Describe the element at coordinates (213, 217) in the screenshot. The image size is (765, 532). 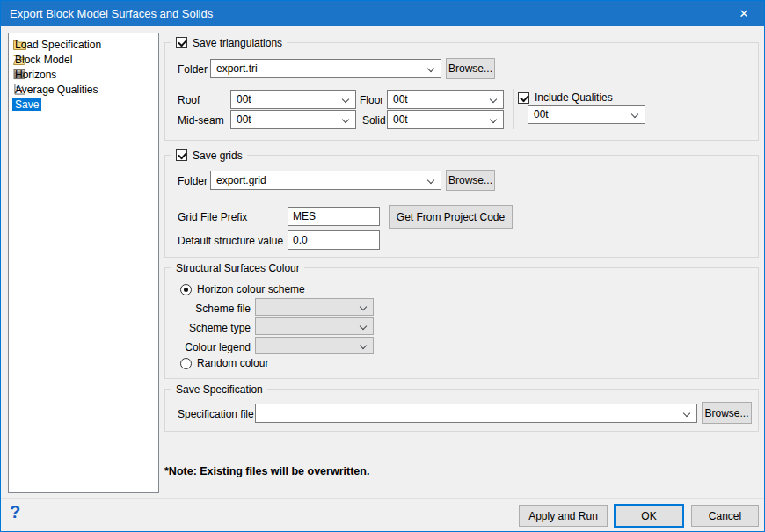
I see `grid-file-prefix-label: Grid File Prefix` at that location.